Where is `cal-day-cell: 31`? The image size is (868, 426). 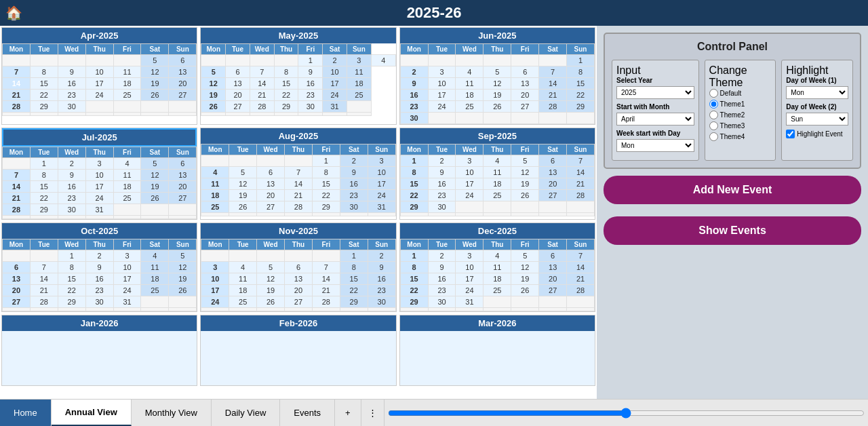 cal-day-cell: 31 is located at coordinates (99, 210).